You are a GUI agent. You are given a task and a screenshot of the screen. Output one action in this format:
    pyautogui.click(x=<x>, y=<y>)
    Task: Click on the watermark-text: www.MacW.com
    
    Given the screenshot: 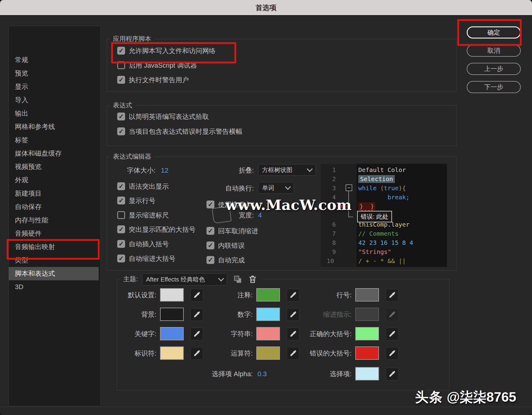 What is the action you would take?
    pyautogui.click(x=288, y=205)
    